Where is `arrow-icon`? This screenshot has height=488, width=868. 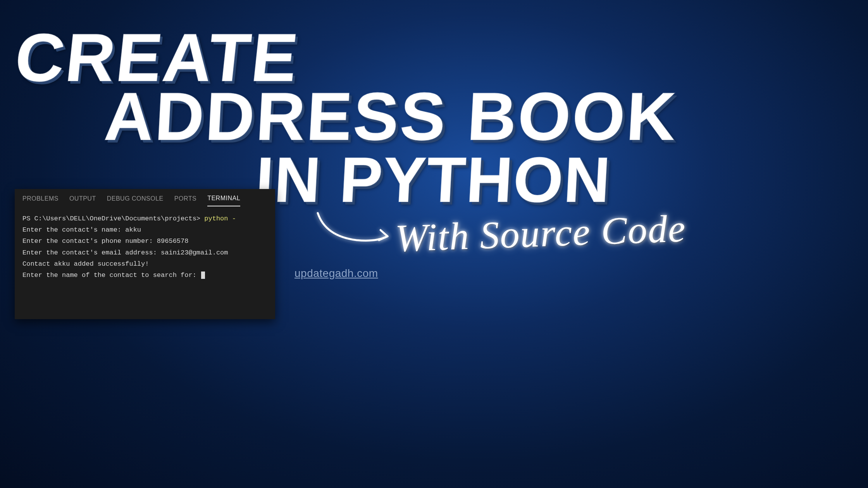
arrow-icon is located at coordinates (356, 232).